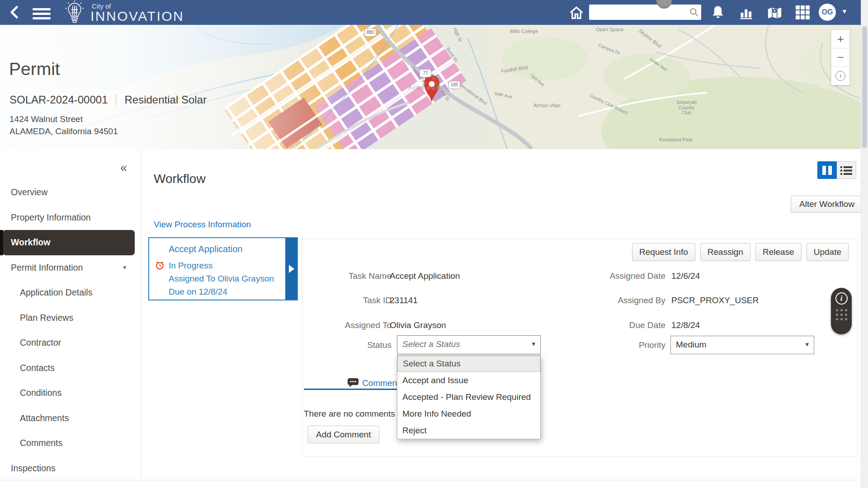 This screenshot has width=868, height=488. I want to click on sidebar-item-label: Conditions, so click(41, 393).